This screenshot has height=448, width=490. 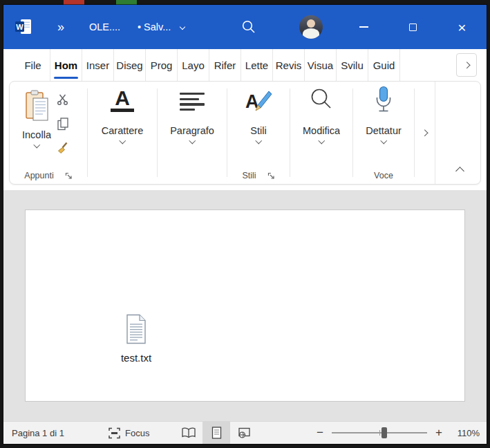 What do you see at coordinates (320, 433) in the screenshot?
I see `zoom-out-button: −` at bounding box center [320, 433].